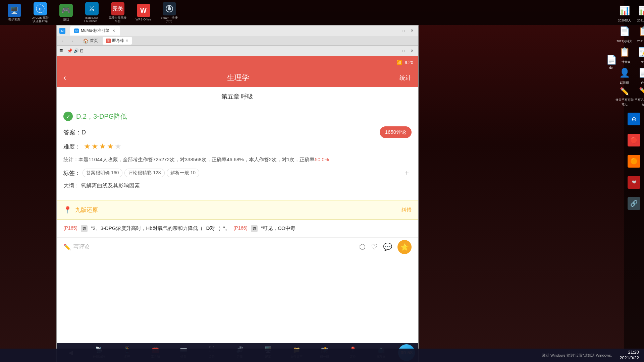 This screenshot has height=362, width=644. Describe the element at coordinates (82, 247) in the screenshot. I see `write-review-label: 写评论` at that location.